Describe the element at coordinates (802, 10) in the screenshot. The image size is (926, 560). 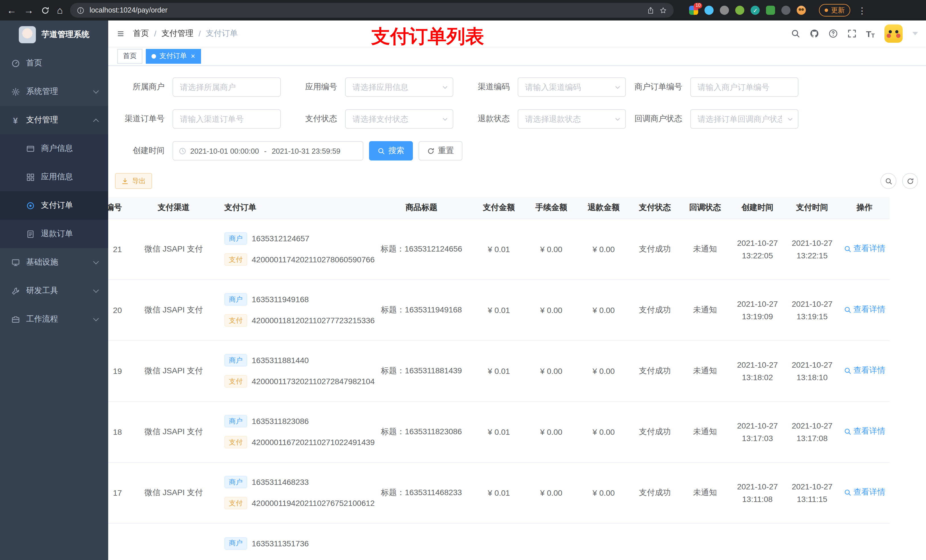
I see `profile-avatar-icon` at that location.